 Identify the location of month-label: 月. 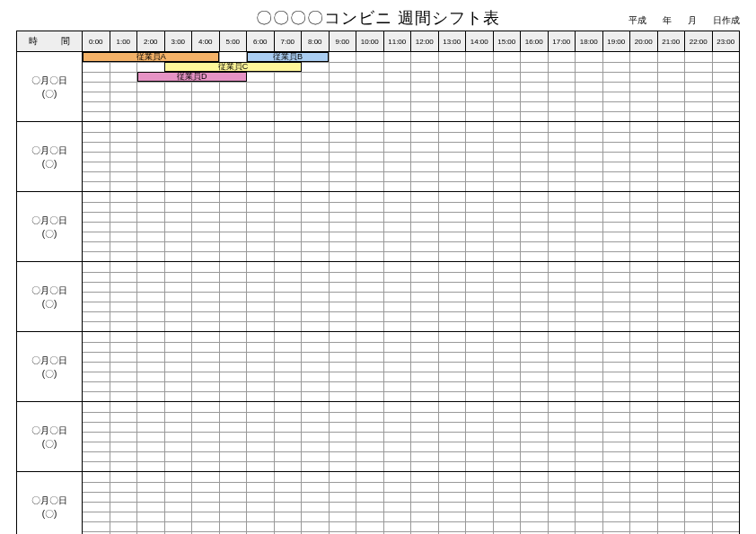
(692, 21).